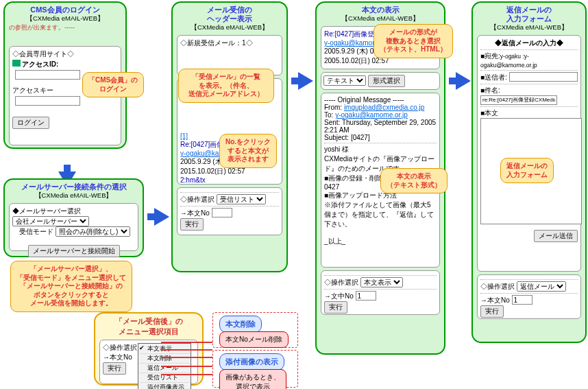  Describe the element at coordinates (230, 211) in the screenshot. I see `op-box: ◇操作選択 受信リスト →本文No 実行` at that location.